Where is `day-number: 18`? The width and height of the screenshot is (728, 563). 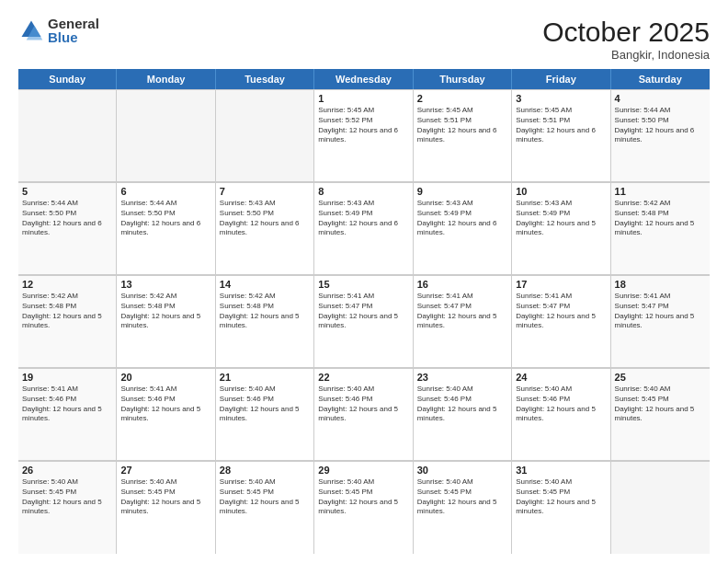
day-number: 18 is located at coordinates (660, 284).